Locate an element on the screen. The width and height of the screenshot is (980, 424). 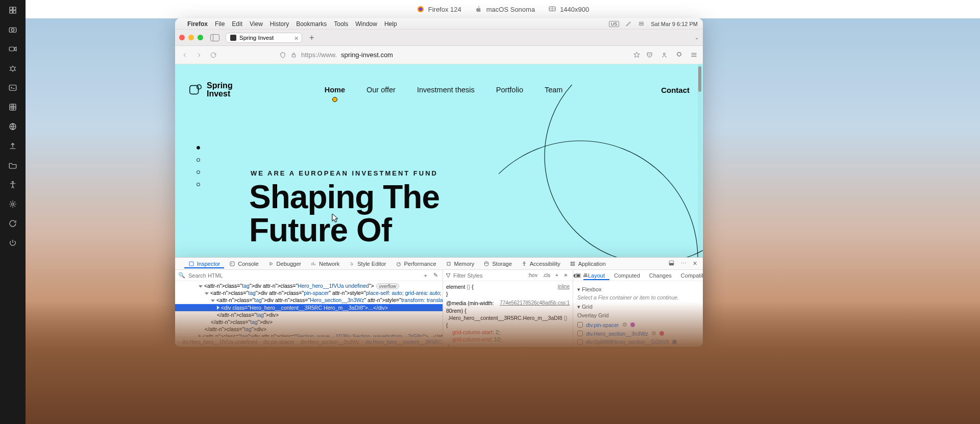
crumb: div.Hero_hero__1fVUa.undefined is located at coordinates (219, 342).